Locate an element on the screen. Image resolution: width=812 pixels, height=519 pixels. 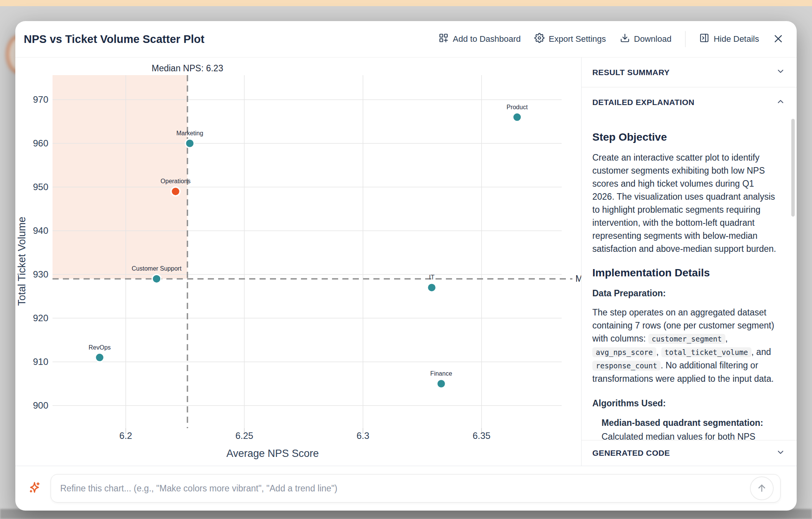
hide-details-label: Hide Details is located at coordinates (736, 39).